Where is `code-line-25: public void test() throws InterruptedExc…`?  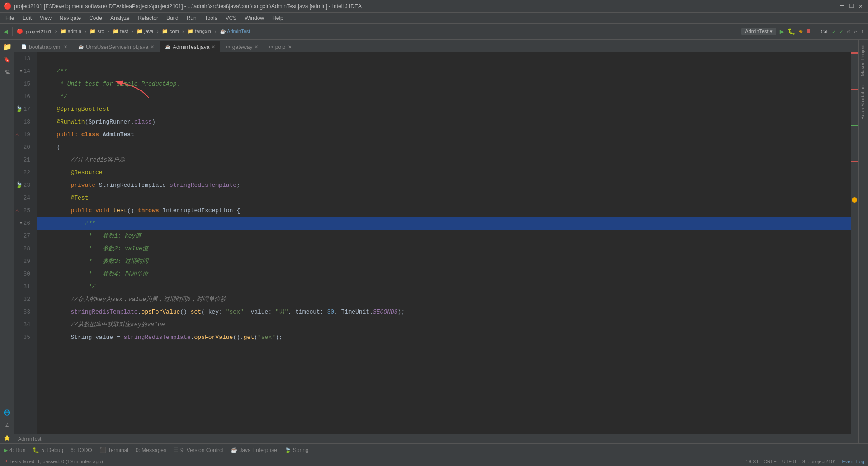 code-line-25: public void test() throws InterruptedExc… is located at coordinates (444, 211).